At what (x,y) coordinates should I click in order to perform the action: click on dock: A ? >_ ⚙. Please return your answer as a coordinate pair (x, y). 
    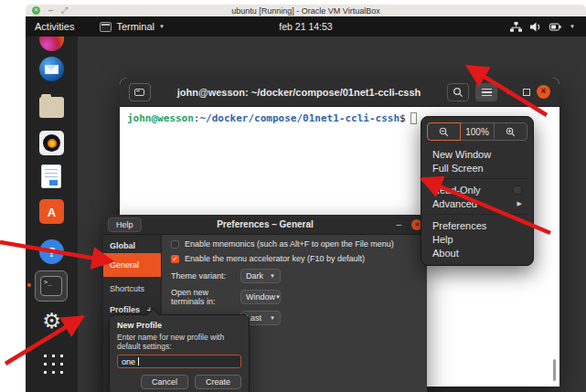
    Looking at the image, I should click on (51, 214).